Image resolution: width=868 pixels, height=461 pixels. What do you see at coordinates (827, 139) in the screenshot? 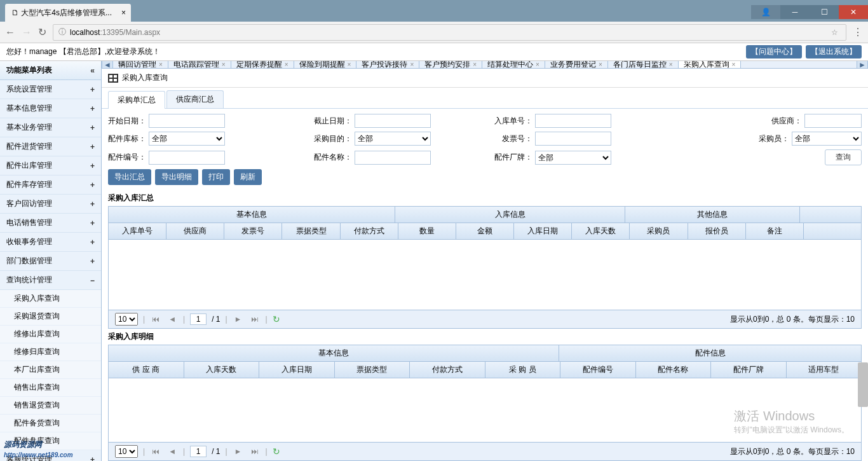
I see `buyer-select: 全部` at bounding box center [827, 139].